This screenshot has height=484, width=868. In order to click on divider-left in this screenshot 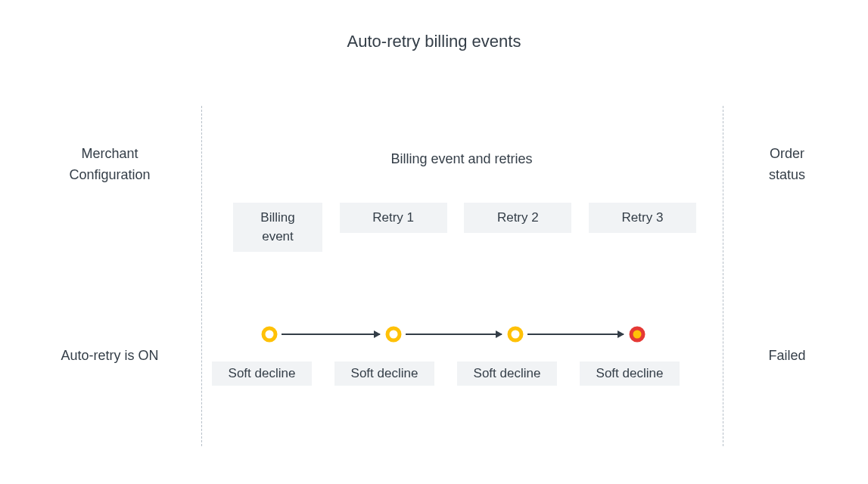, I will do `click(201, 276)`.